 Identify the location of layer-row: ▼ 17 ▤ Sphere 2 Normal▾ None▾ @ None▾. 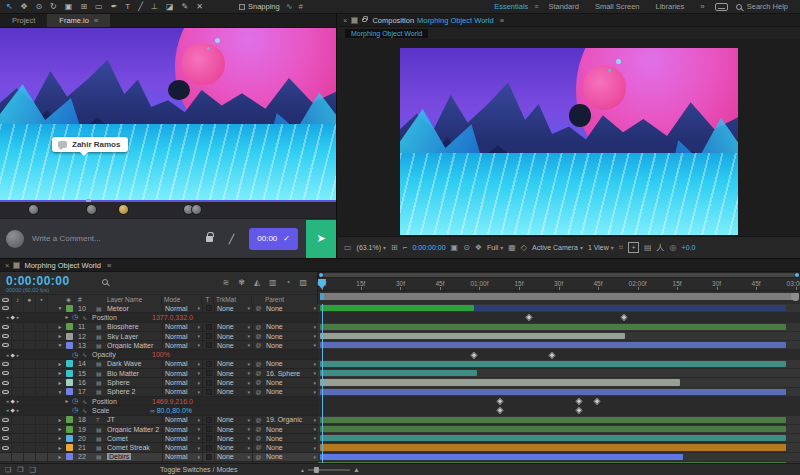
(400, 392).